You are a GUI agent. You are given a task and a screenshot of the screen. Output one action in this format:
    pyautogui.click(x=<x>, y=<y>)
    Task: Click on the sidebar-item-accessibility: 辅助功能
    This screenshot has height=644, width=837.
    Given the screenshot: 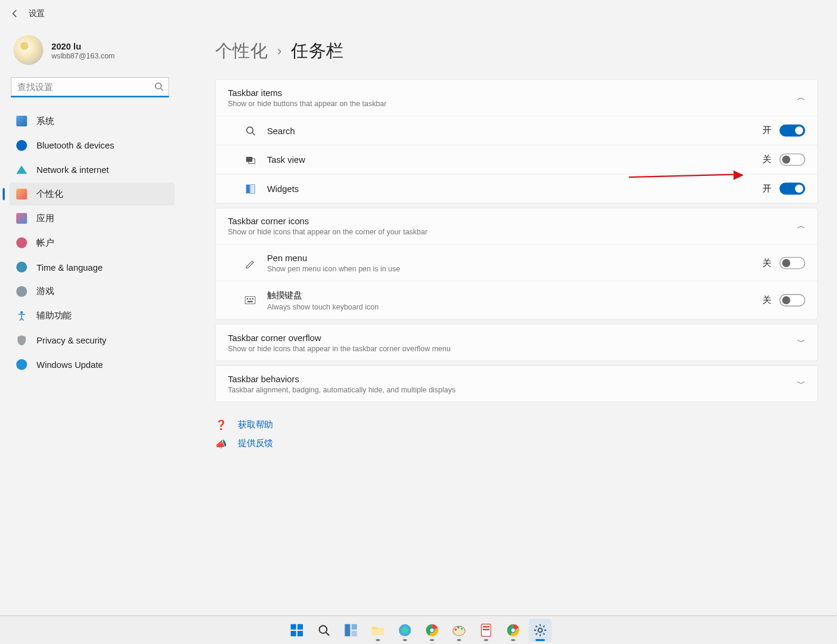 What is the action you would take?
    pyautogui.click(x=92, y=316)
    